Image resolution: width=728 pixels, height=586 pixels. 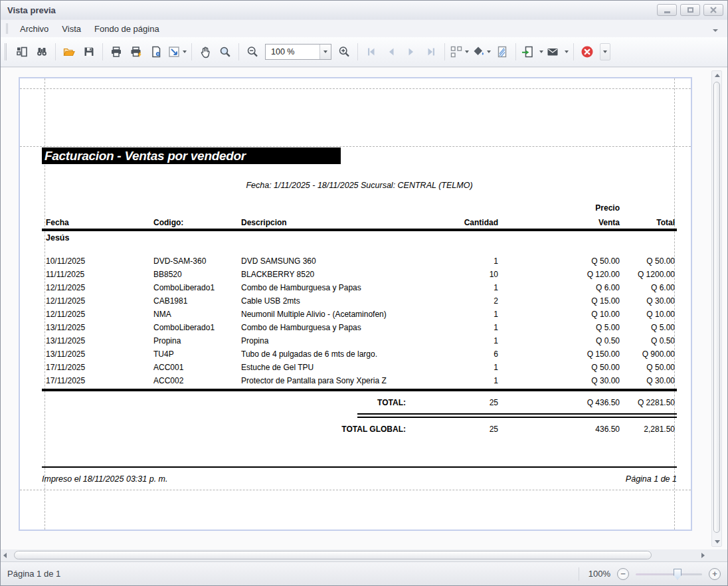 What do you see at coordinates (69, 52) in the screenshot?
I see `open-button` at bounding box center [69, 52].